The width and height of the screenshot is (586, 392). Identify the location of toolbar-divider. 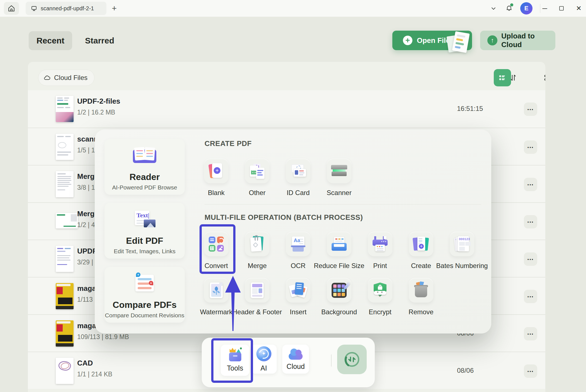
(331, 361).